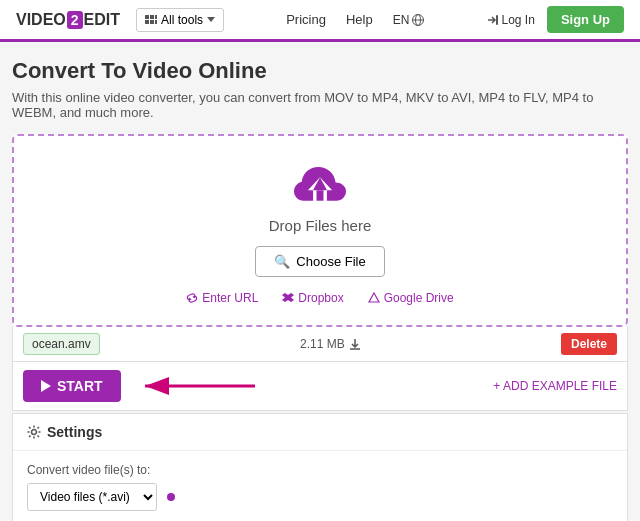 The height and width of the screenshot is (521, 640). What do you see at coordinates (320, 497) in the screenshot?
I see `format-row: Video files (*.avi) MP4 MKV MOV FLV WEBM` at bounding box center [320, 497].